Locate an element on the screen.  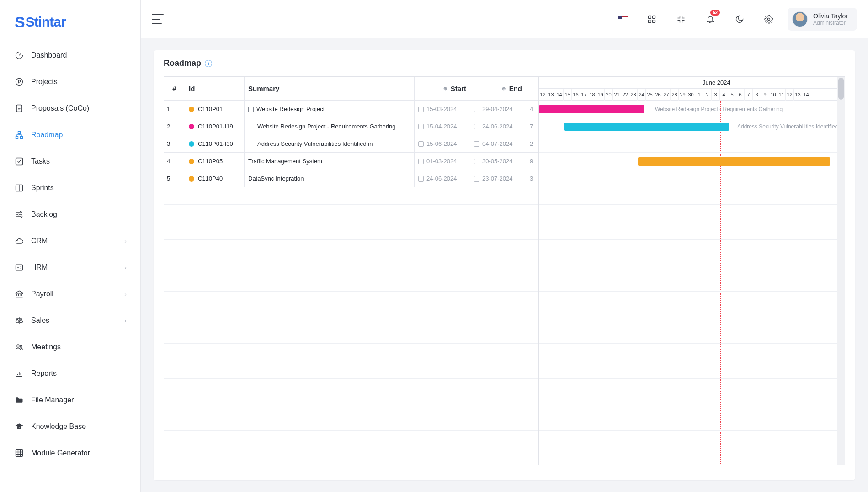
brand: SStintar is located at coordinates (70, 22).